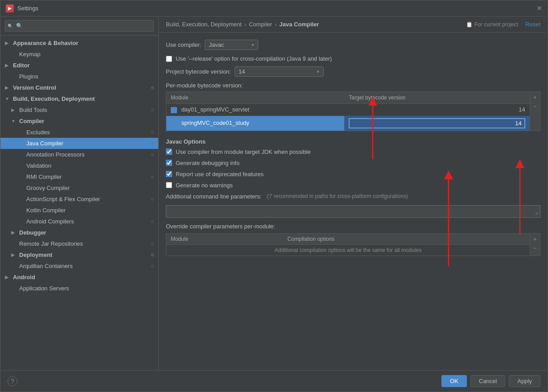 This screenshot has height=392, width=548. Describe the element at coordinates (79, 43) in the screenshot. I see `sidebar-item-appearance: ▶ Appearance & Behavior` at that location.